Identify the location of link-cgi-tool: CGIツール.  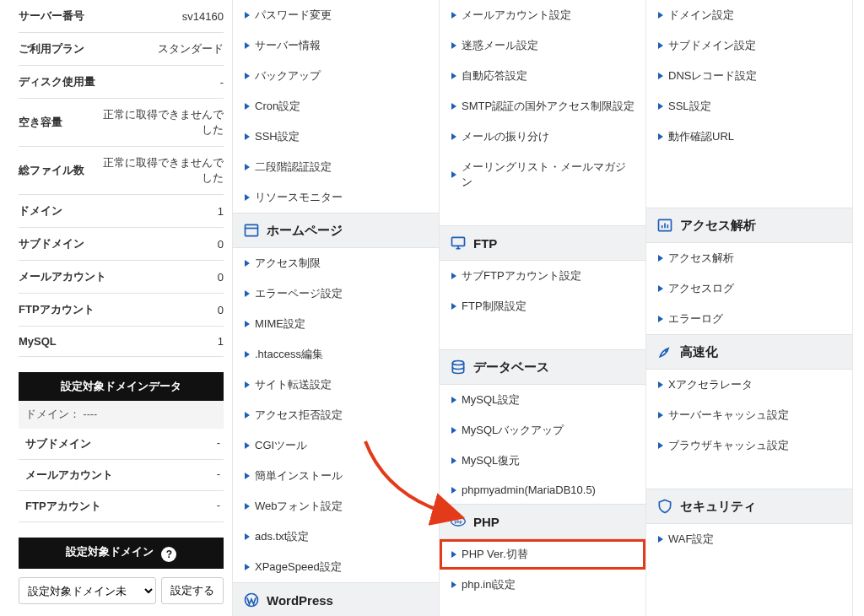
(336, 446).